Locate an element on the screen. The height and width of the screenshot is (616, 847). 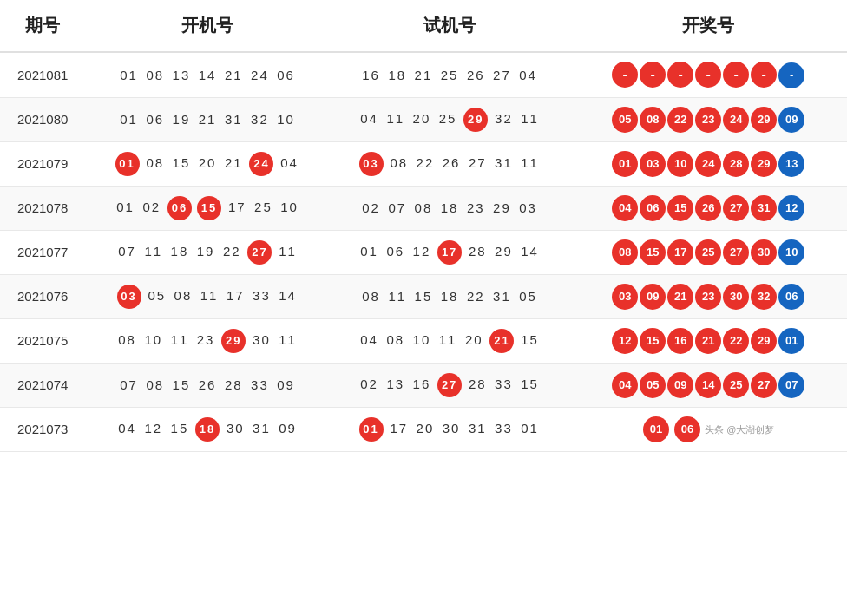
lottery-ball: 31 is located at coordinates (764, 208).